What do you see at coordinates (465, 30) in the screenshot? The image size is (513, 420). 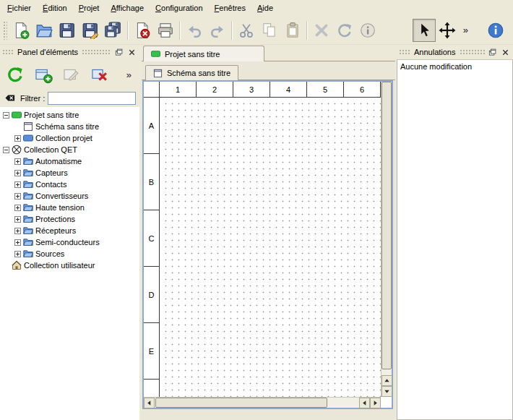 I see `toolbar-overflow-button: »` at bounding box center [465, 30].